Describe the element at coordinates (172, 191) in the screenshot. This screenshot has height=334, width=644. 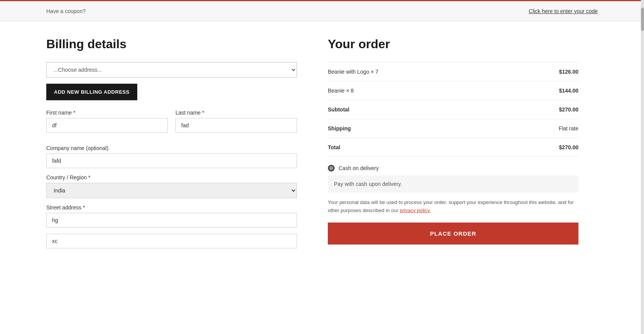
I see `country-select: India` at that location.